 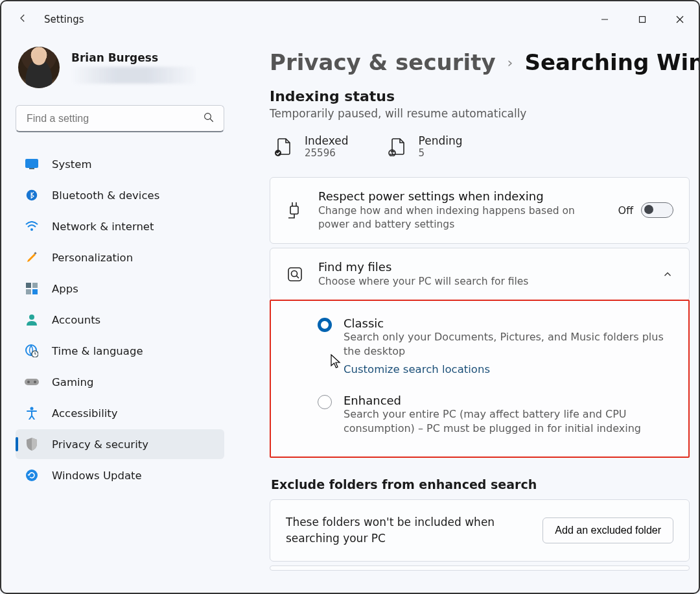 What do you see at coordinates (441, 141) in the screenshot?
I see `pending-label: Pending` at bounding box center [441, 141].